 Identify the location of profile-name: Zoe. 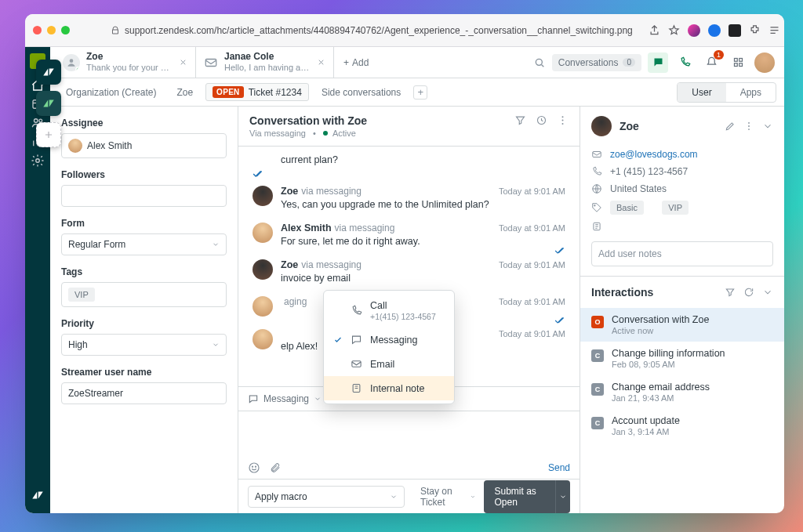
(629, 126).